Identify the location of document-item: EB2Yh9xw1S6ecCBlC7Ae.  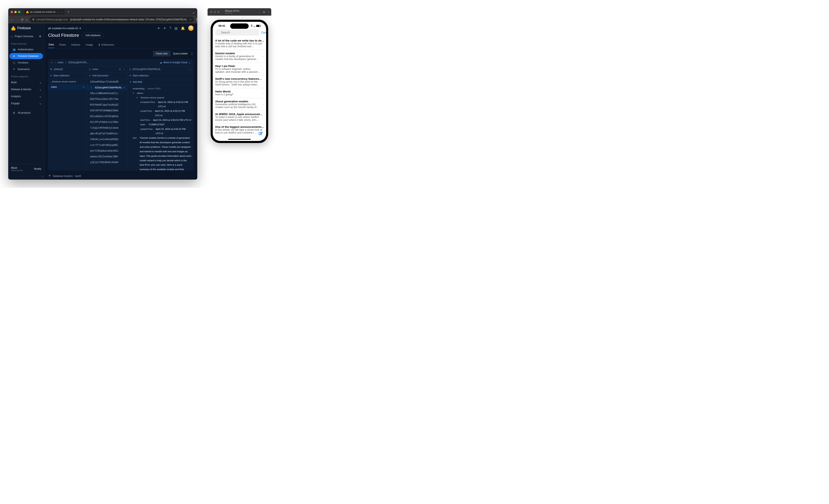
(107, 99).